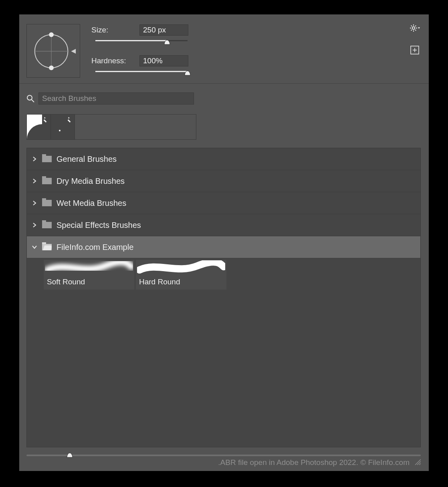 The height and width of the screenshot is (487, 448). What do you see at coordinates (91, 203) in the screenshot?
I see `folder-label: Wet Media Brushes` at bounding box center [91, 203].